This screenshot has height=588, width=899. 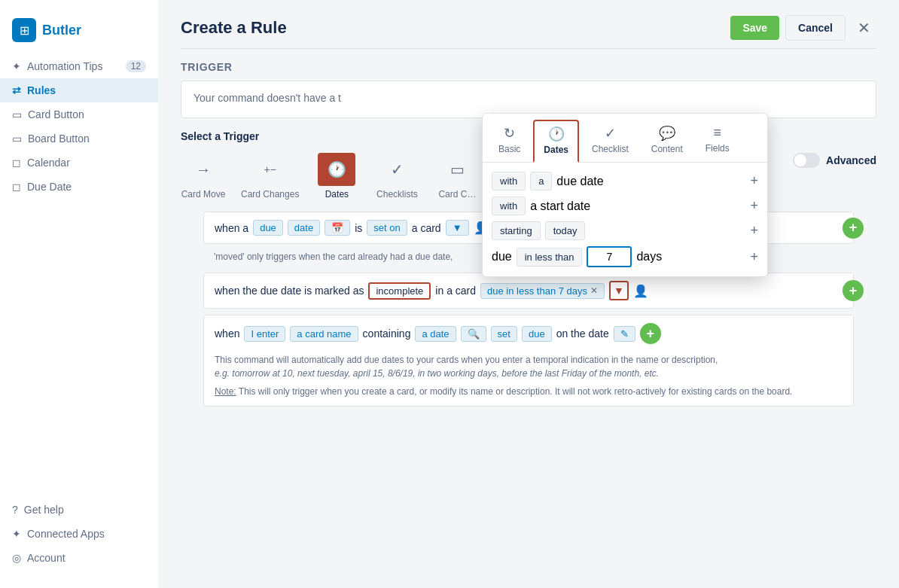 I want to click on due-tag-text: due in less than 7 days, so click(x=538, y=291).